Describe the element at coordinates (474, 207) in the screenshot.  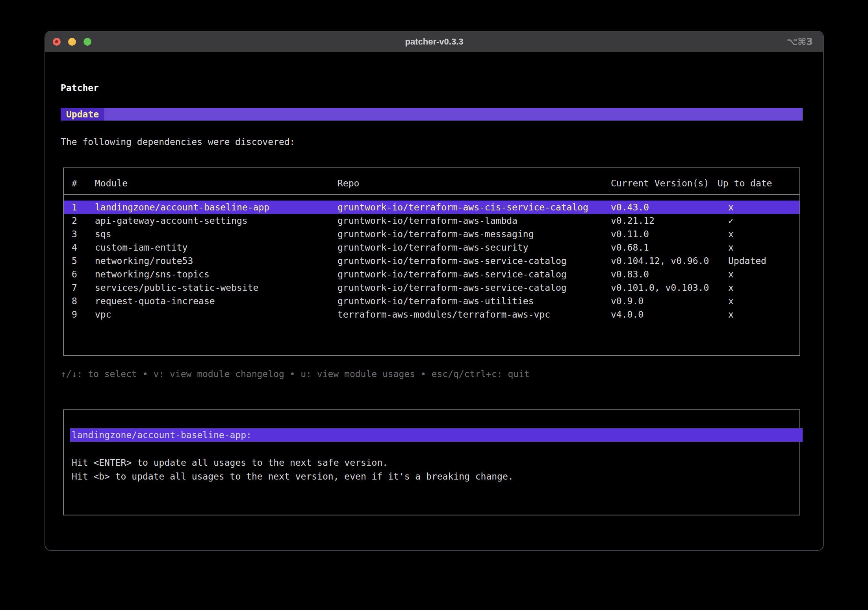
I see `row-repo: gruntwork-io/terraform-aws-cis-service-c…` at that location.